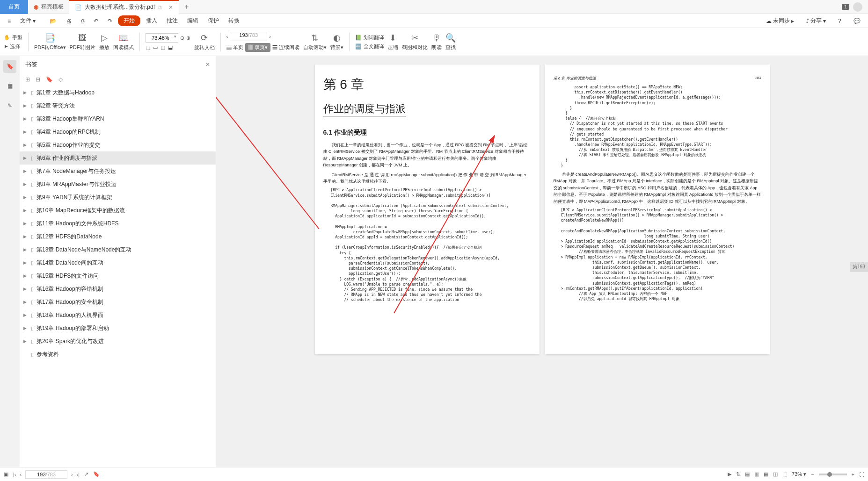 Image resolution: width=868 pixels, height=481 pixels. What do you see at coordinates (53, 21) in the screenshot?
I see `open-icon: 📂` at bounding box center [53, 21].